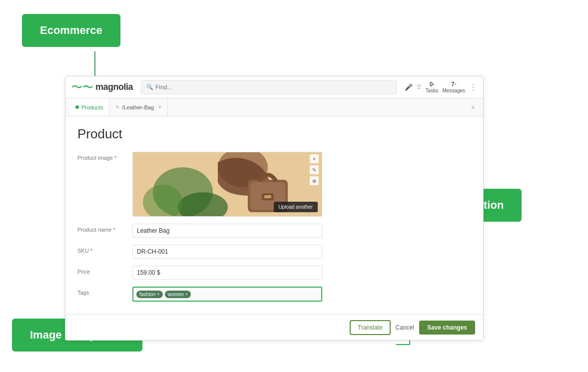  Describe the element at coordinates (274, 134) in the screenshot. I see `page-title: Product` at that location.